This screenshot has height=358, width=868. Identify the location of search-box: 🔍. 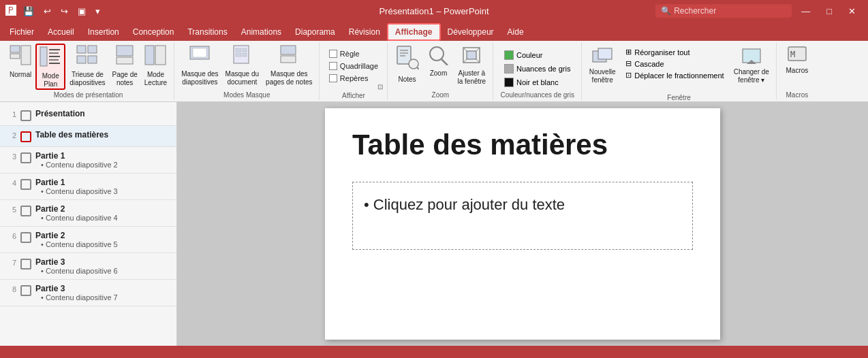
(724, 11).